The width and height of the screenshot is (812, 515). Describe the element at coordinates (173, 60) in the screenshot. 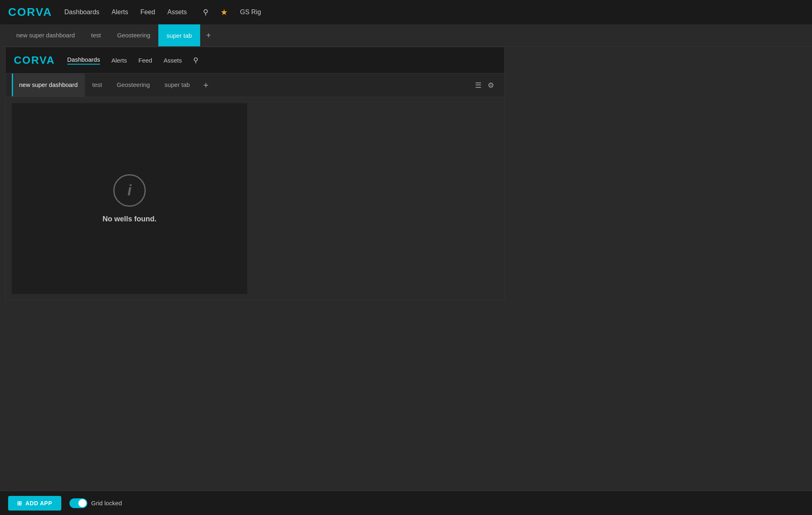

I see `inner-nav-assets: Assets` at that location.